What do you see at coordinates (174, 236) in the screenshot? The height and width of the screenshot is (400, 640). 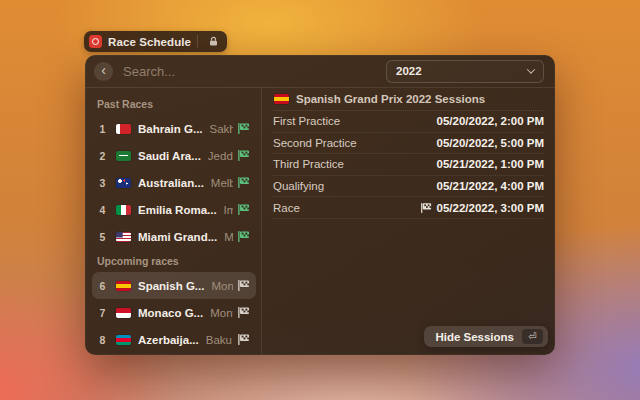 I see `race-row: 5Miami Grand...Miami, USA` at bounding box center [174, 236].